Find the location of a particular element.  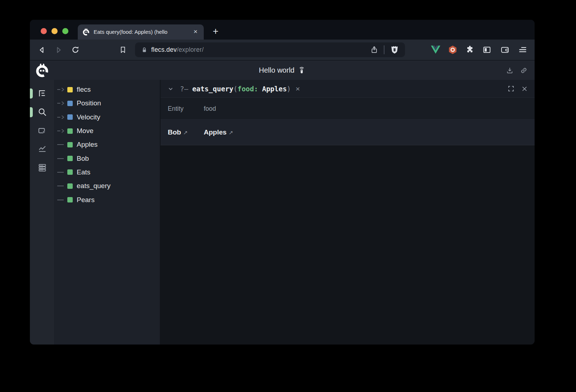

chevron-down-icon is located at coordinates (171, 89).